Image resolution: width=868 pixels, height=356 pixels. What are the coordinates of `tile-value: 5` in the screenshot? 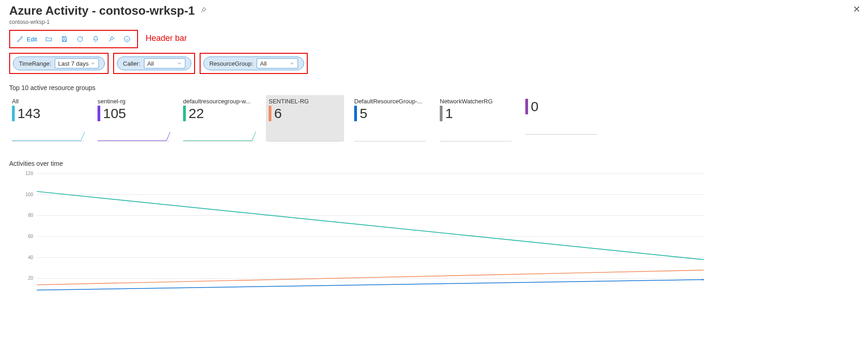 It's located at (363, 113).